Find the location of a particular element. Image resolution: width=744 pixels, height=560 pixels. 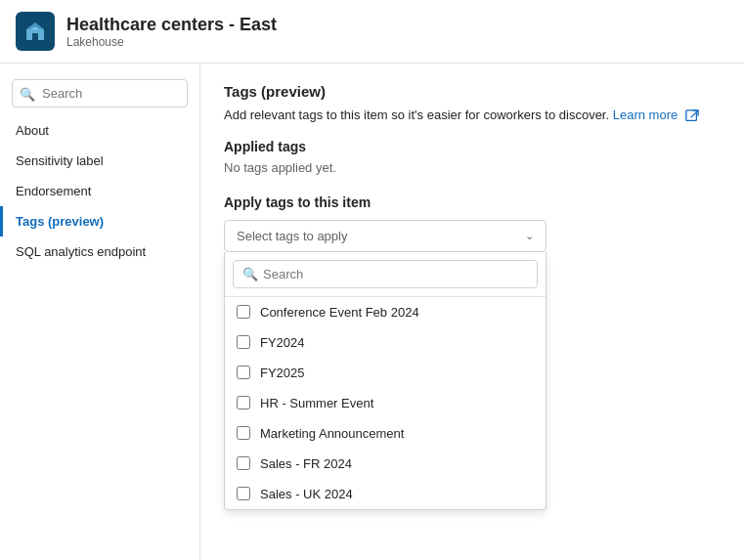

dropdown-item-label: Sales - UK 2024 is located at coordinates (307, 495).